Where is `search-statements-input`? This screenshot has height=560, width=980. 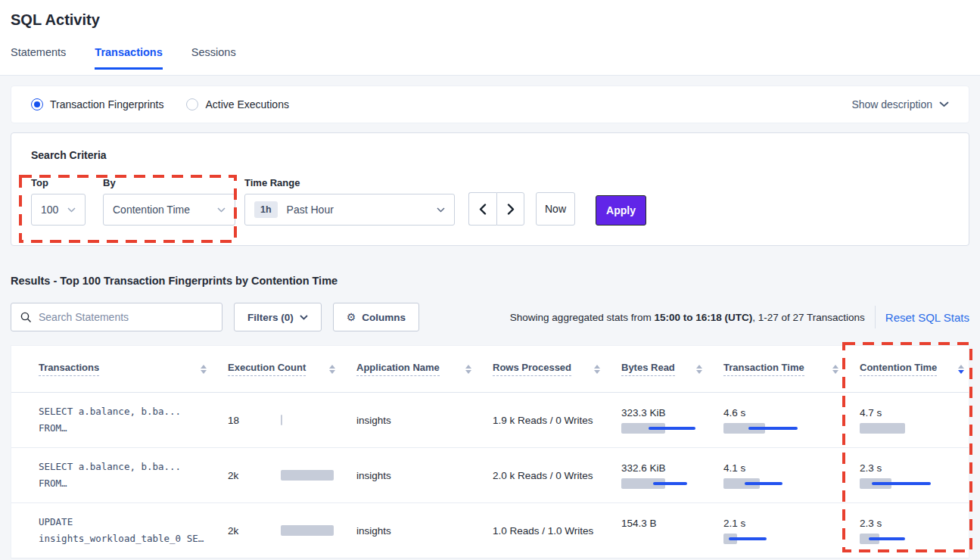 search-statements-input is located at coordinates (126, 317).